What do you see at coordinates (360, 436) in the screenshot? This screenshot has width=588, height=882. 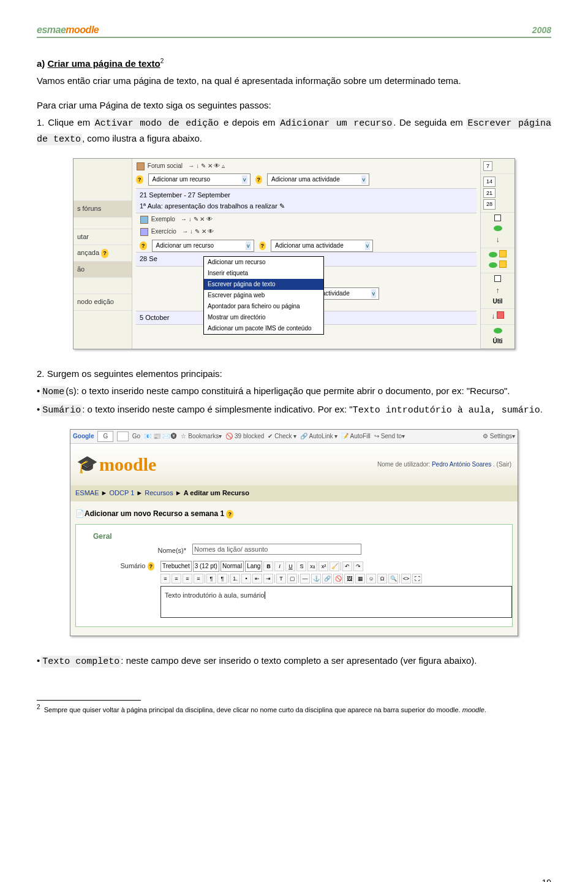 I see `autofill-label: AutoFill` at bounding box center [360, 436].